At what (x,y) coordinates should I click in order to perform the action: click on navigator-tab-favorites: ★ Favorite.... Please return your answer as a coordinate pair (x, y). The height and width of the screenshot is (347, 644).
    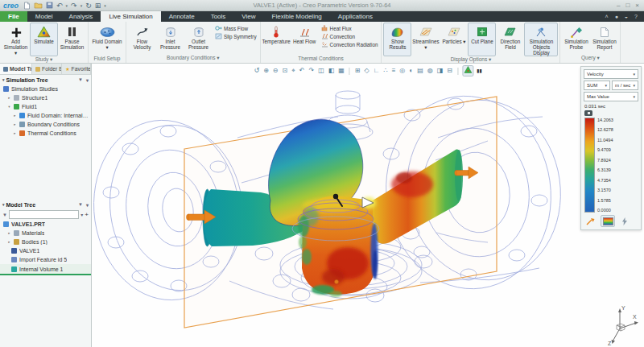
    Looking at the image, I should click on (76, 69).